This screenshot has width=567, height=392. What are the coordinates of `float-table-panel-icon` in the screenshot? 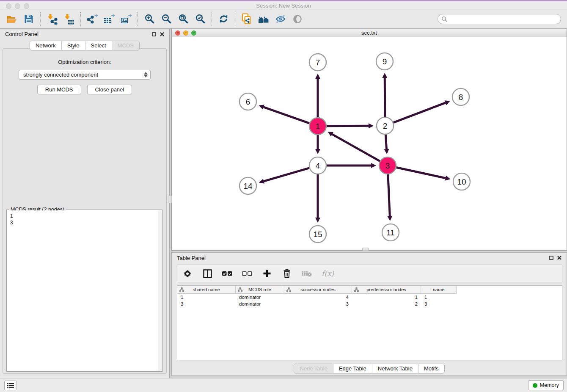 It's located at (551, 258).